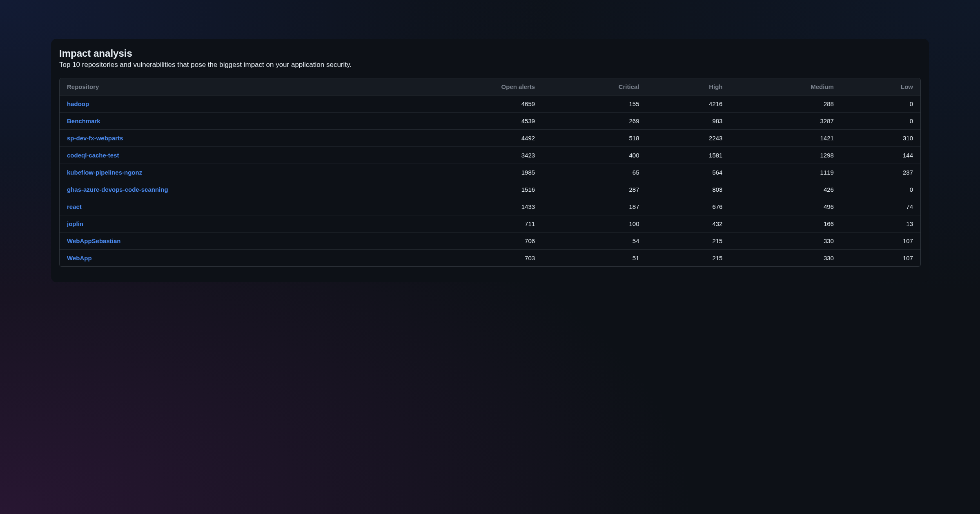  What do you see at coordinates (118, 189) in the screenshot?
I see `repository-link: ghas-azure-devops-code-scanning` at bounding box center [118, 189].